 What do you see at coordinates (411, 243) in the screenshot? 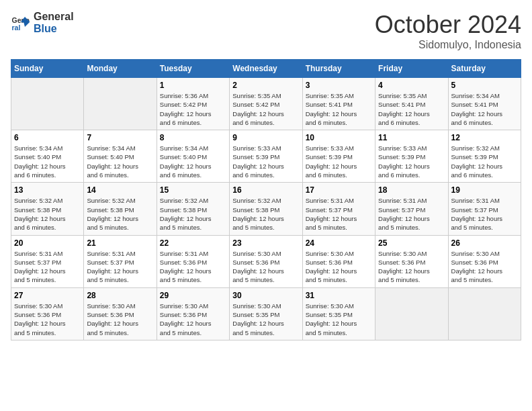
I see `day-number: 25` at bounding box center [411, 243].